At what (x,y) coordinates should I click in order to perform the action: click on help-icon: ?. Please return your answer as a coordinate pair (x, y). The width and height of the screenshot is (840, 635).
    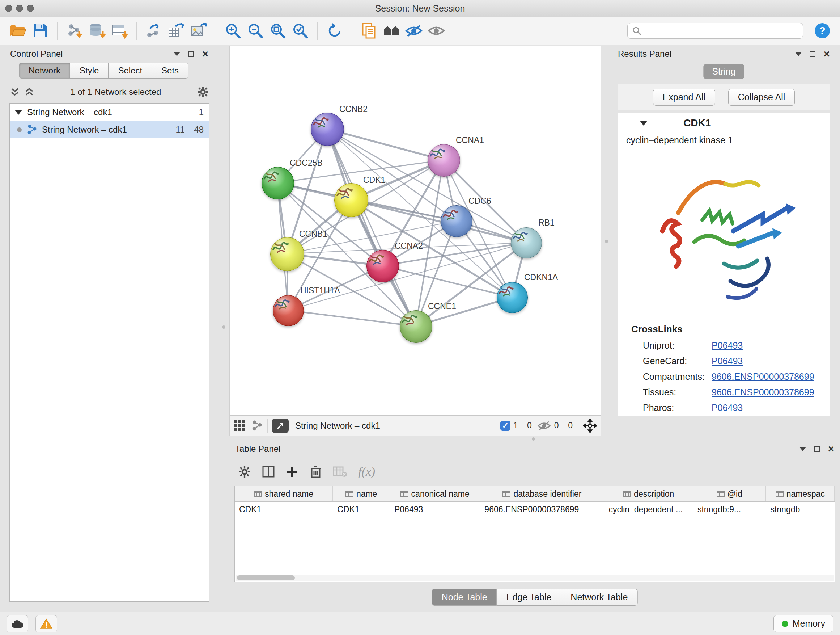
    Looking at the image, I should click on (823, 31).